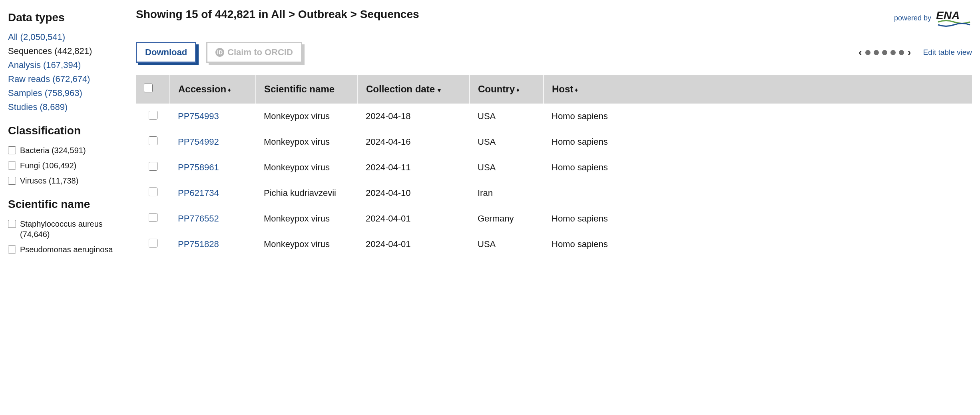 This screenshot has width=980, height=415. I want to click on country-cell: Iran, so click(507, 193).